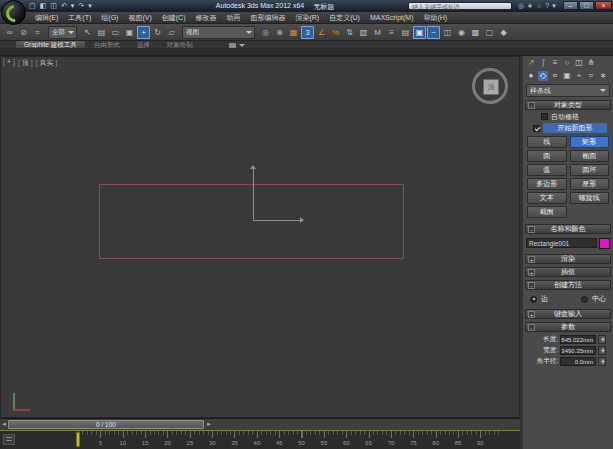 The width and height of the screenshot is (613, 449). I want to click on rendered-frame-window-icon: ▢, so click(490, 32).